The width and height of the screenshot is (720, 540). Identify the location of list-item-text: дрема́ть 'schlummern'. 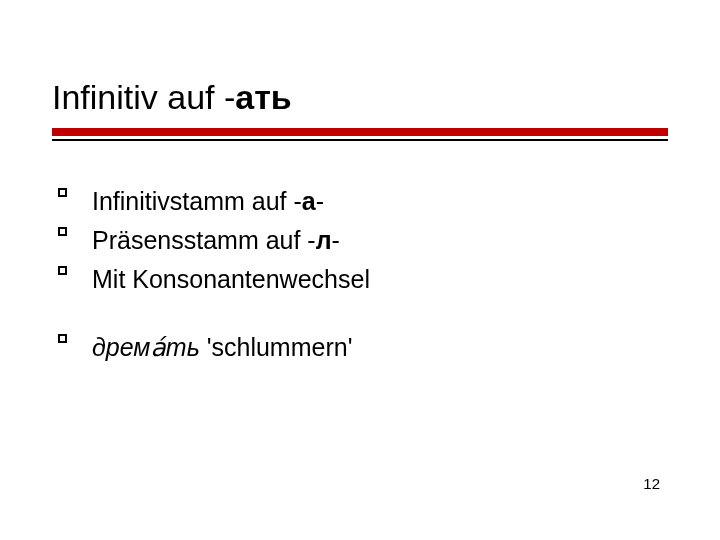
(222, 348).